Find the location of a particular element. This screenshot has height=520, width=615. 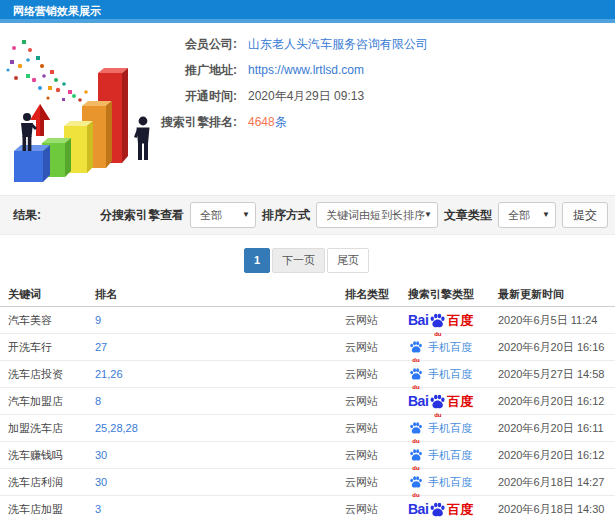

sort-select: 关键词由短到长排序 ▼ is located at coordinates (377, 215).